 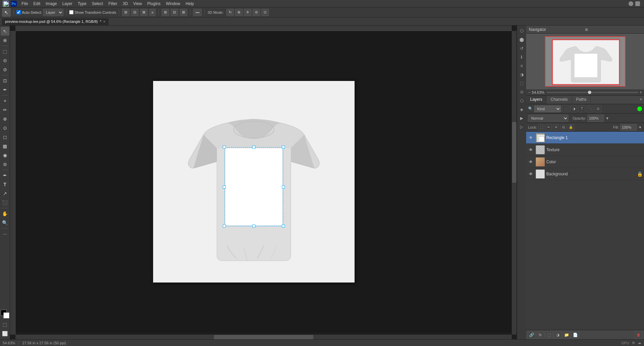 I want to click on h-scrollbar-thumb, so click(x=264, y=337).